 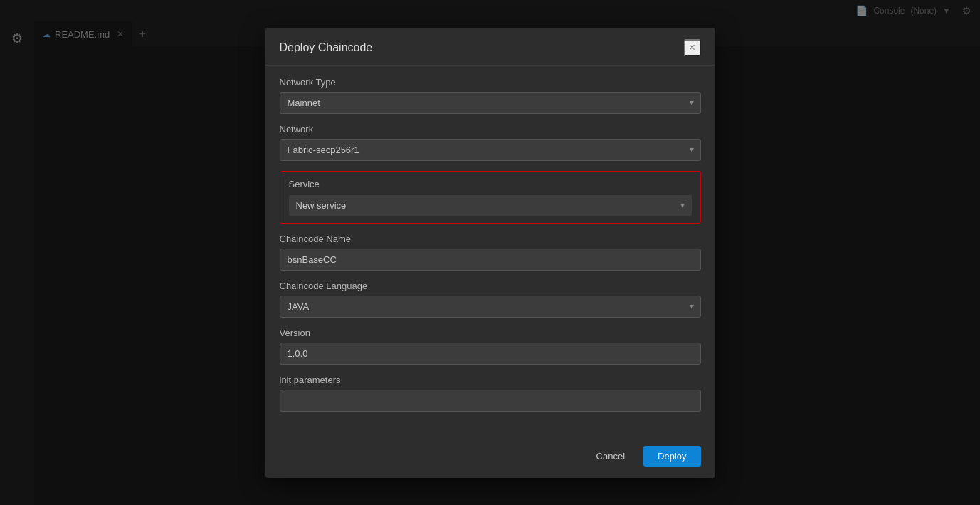 What do you see at coordinates (672, 456) in the screenshot?
I see `deploy-button: Deploy` at bounding box center [672, 456].